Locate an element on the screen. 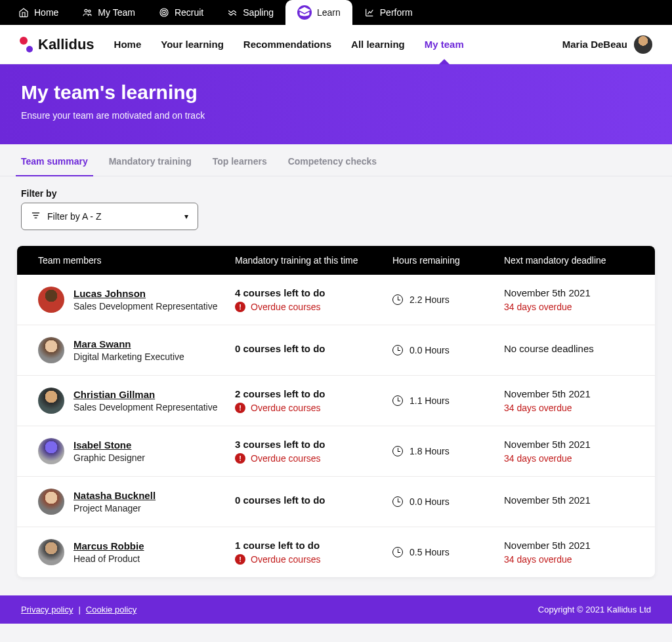 The image size is (672, 642). brand-name: Kallidus is located at coordinates (66, 45).